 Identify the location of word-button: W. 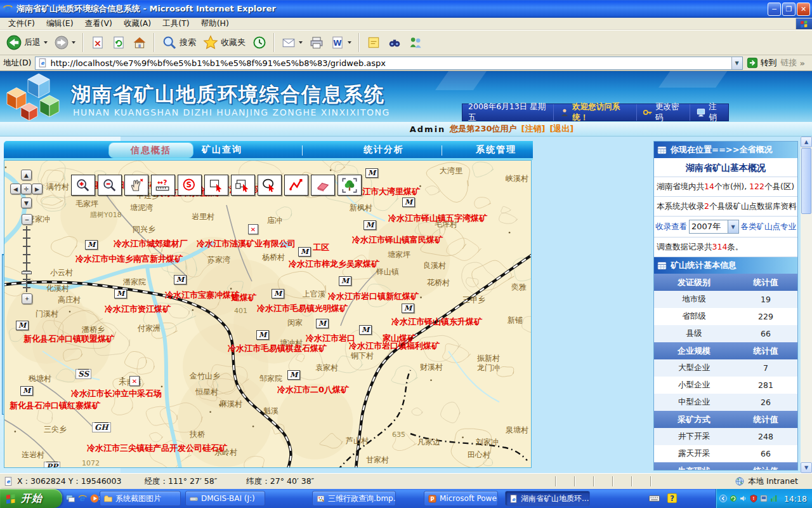
(341, 43).